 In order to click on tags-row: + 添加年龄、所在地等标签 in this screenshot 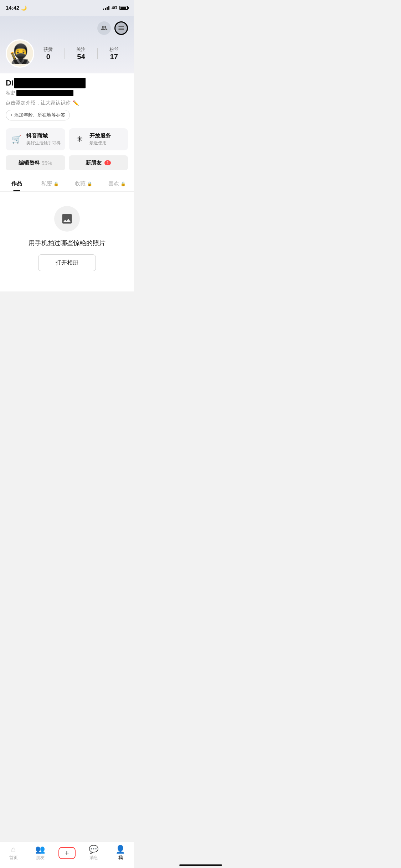, I will do `click(67, 117)`.